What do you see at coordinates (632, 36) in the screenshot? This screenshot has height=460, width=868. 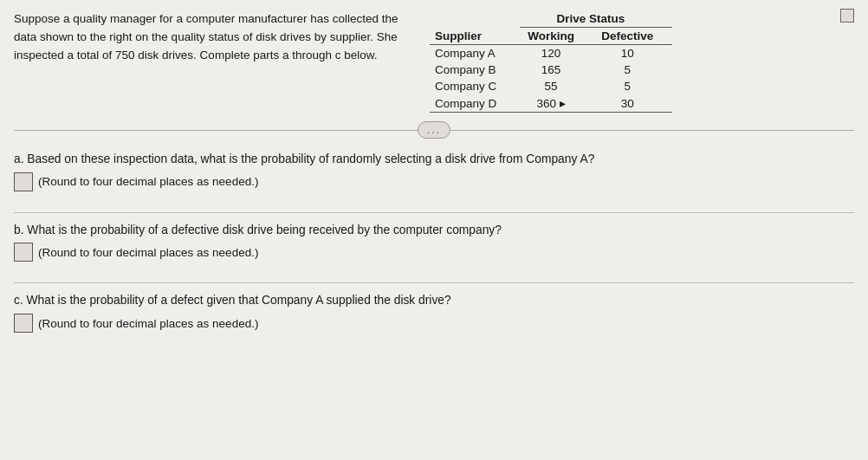 I see `defective-col-header: Defective` at bounding box center [632, 36].